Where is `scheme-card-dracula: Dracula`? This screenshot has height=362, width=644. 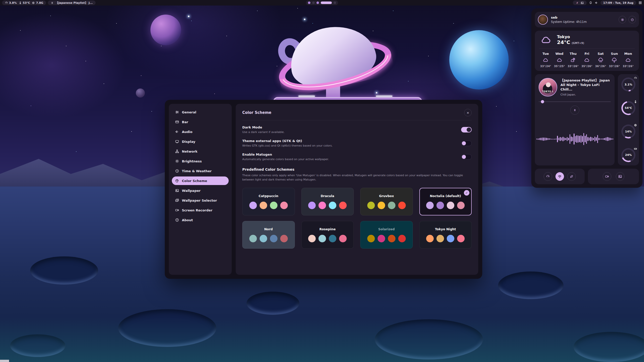 scheme-card-dracula: Dracula is located at coordinates (328, 202).